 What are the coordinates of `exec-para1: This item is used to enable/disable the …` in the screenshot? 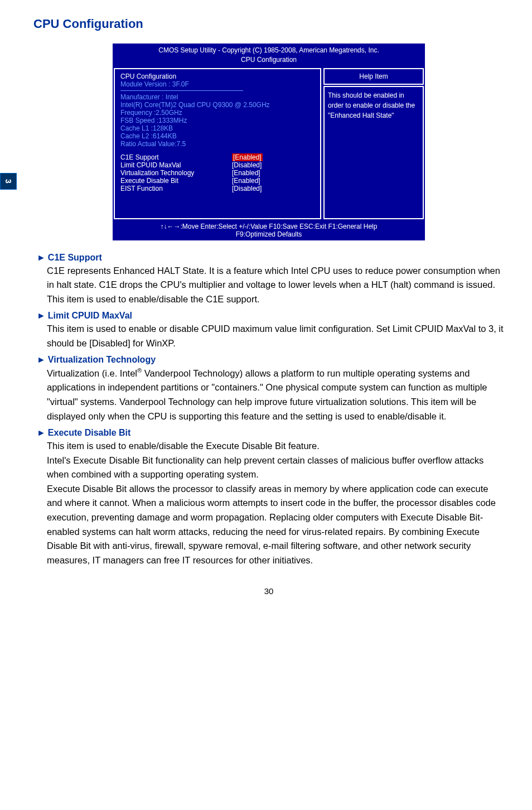 It's located at (275, 446).